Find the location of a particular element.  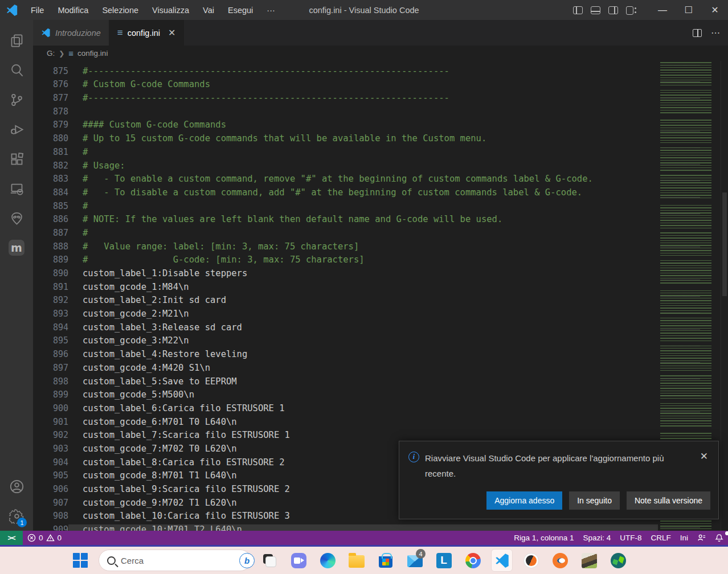

blender-button is located at coordinates (560, 560).